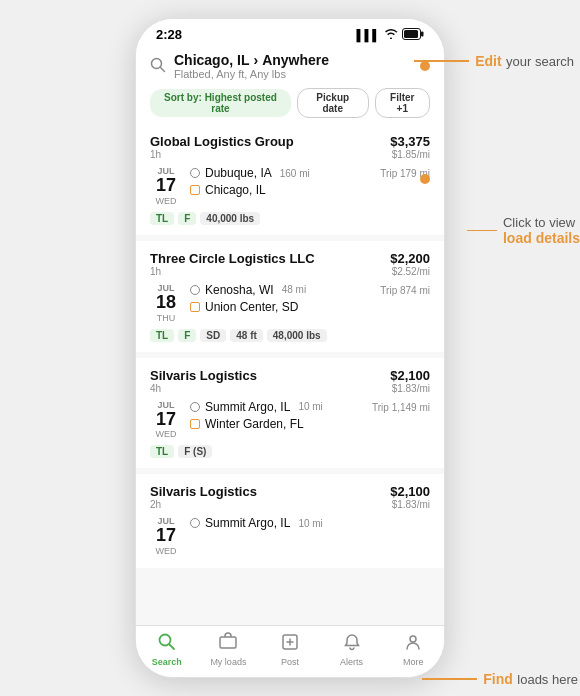 This screenshot has height=696, width=580. I want to click on load-tags: TL F 40,000 lbs, so click(290, 218).